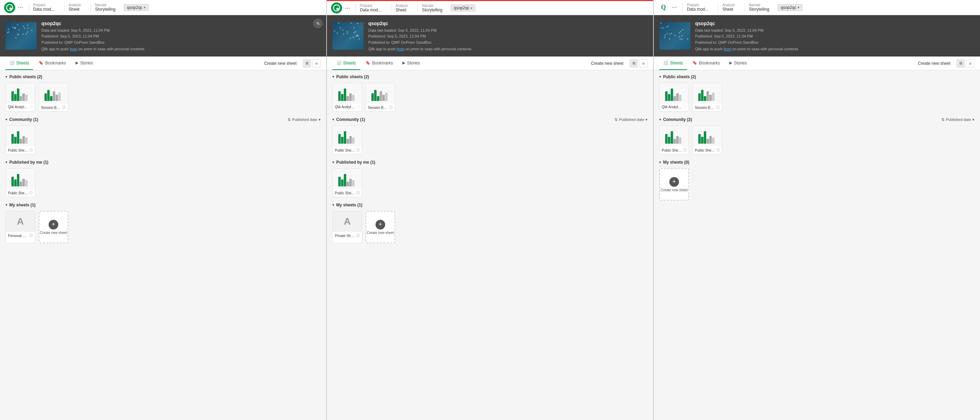  What do you see at coordinates (21, 227) in the screenshot?
I see `sheet-card: APersonal Sheet (rvr)ⓘ` at bounding box center [21, 227].